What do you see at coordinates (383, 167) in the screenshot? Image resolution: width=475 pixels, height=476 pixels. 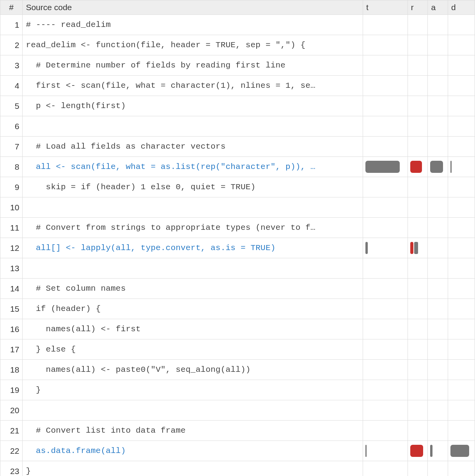 I see `bar-t` at bounding box center [383, 167].